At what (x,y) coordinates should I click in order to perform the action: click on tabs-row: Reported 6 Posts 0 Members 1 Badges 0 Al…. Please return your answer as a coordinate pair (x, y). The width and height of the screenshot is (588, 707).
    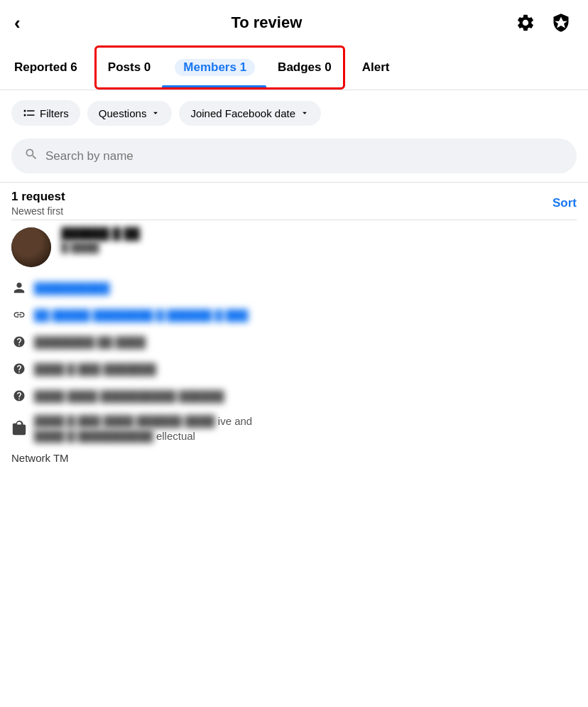
    Looking at the image, I should click on (294, 68).